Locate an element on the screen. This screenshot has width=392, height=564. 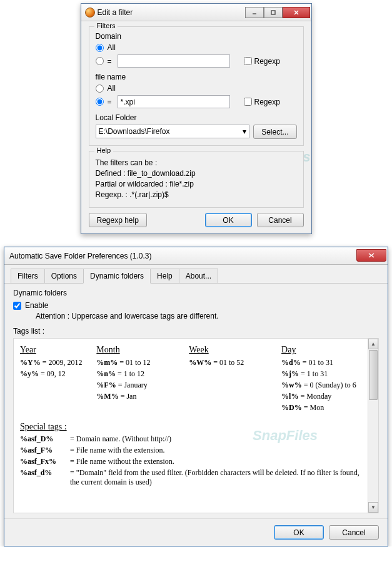
section-heading: Dynamic folders is located at coordinates (196, 293).